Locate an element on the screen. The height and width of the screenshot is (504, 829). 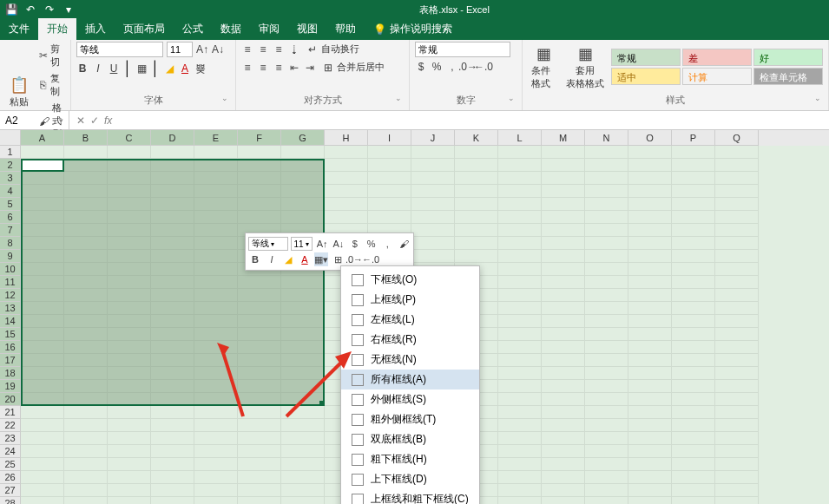
align-bottom-icon: ≡ is located at coordinates (279, 49).